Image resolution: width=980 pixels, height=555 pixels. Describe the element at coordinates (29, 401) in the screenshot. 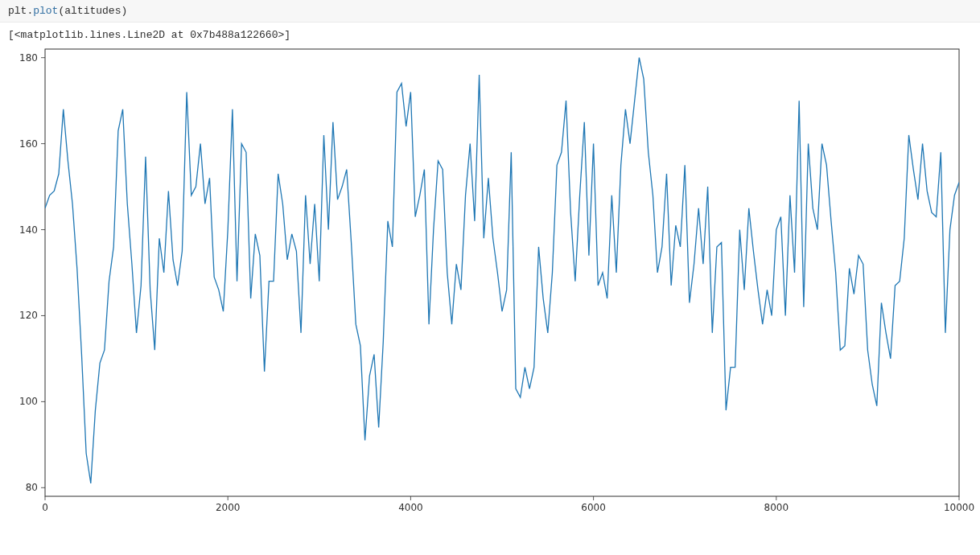

I see `svg-text: 100` at that location.